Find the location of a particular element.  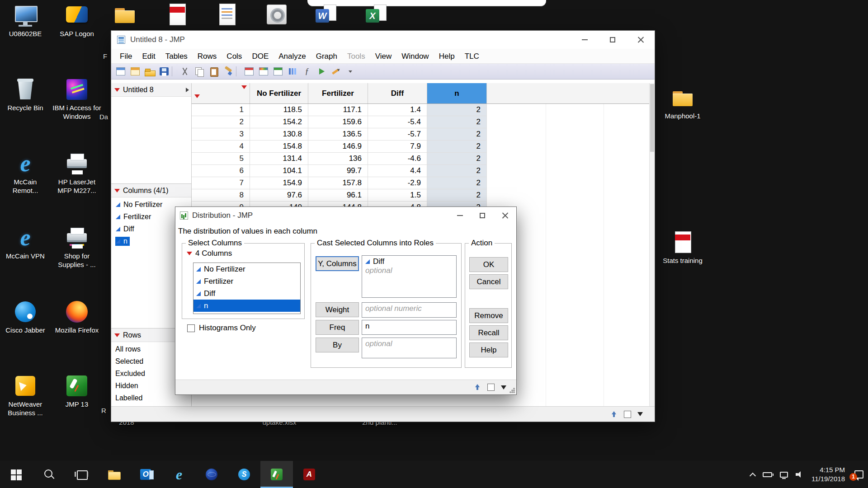

desktop-icon-pdf-file is located at coordinates (177, 14).